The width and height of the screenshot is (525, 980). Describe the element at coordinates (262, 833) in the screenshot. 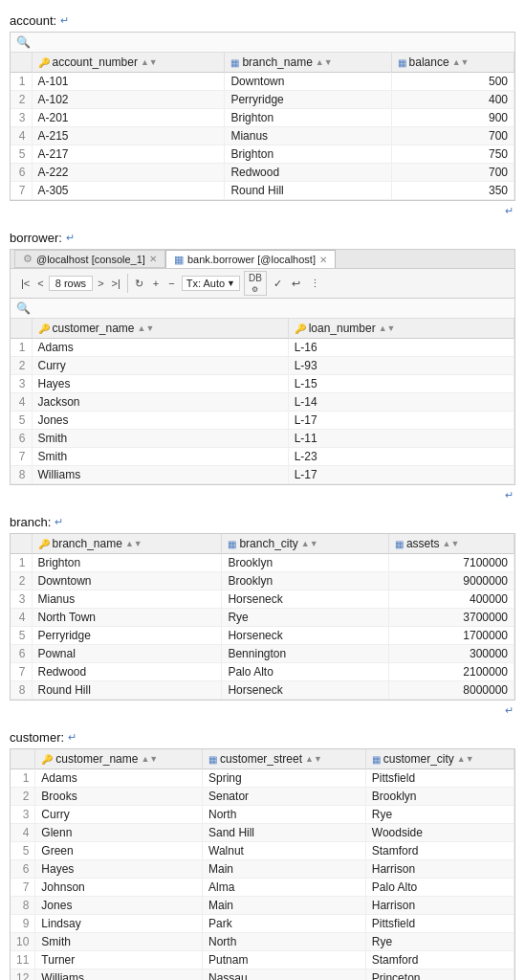

I see `table-row: 4GlennSand HillWoodside` at that location.